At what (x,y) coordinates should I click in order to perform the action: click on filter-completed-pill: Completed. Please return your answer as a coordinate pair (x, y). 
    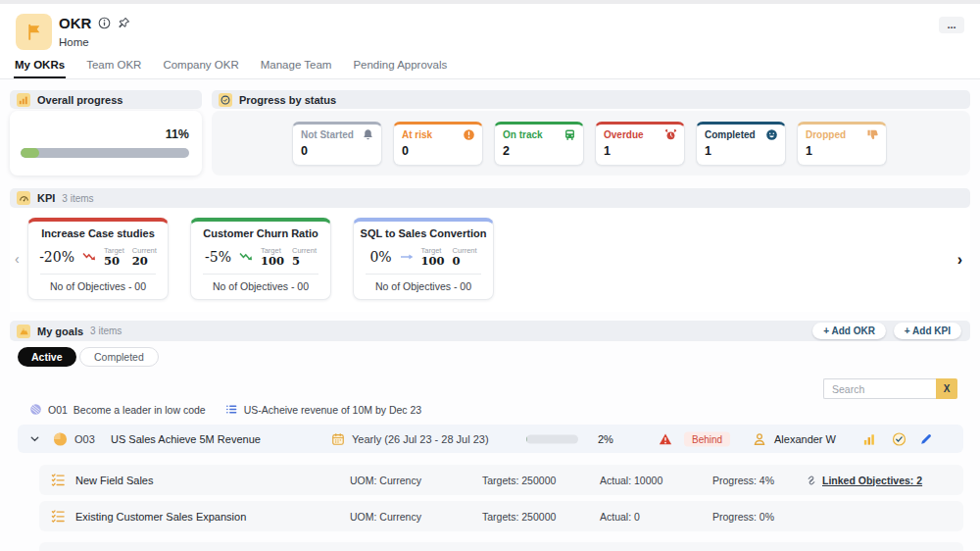
    Looking at the image, I should click on (120, 357).